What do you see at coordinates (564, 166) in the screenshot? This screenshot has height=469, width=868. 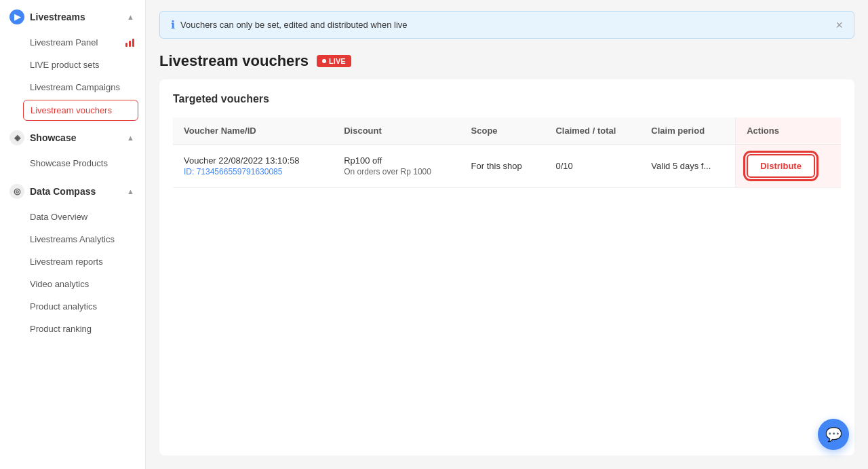 I see `claimed-value: 0/10` at bounding box center [564, 166].